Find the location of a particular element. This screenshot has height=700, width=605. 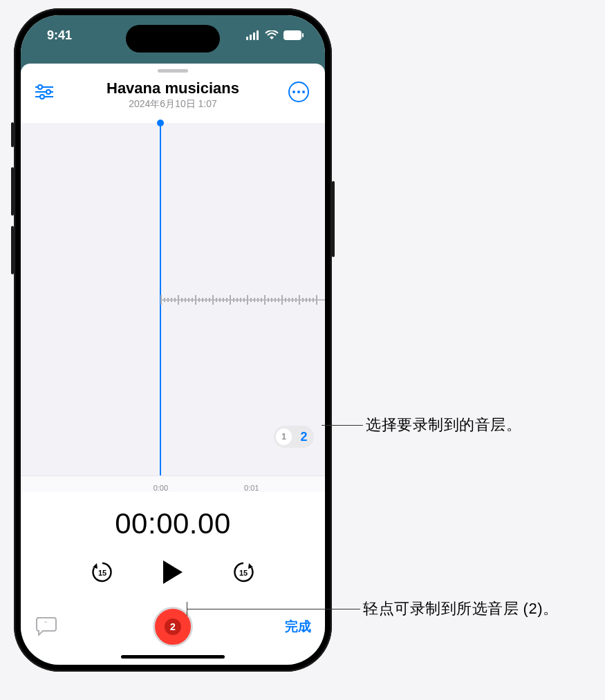

home-indicator is located at coordinates (173, 656).